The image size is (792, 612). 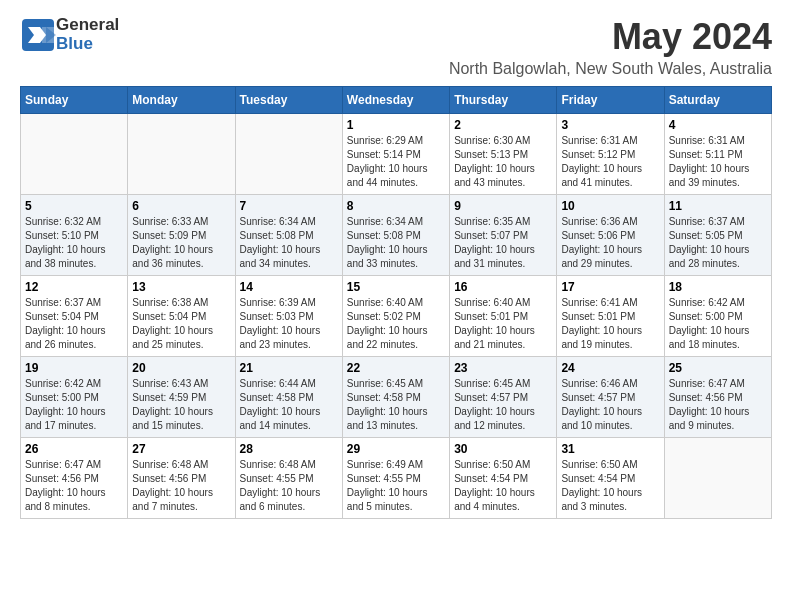 What do you see at coordinates (288, 316) in the screenshot?
I see `calendar-cell: 14Sunrise: 6:39 AM Sunset: 5:03 PM Dayli…` at bounding box center [288, 316].